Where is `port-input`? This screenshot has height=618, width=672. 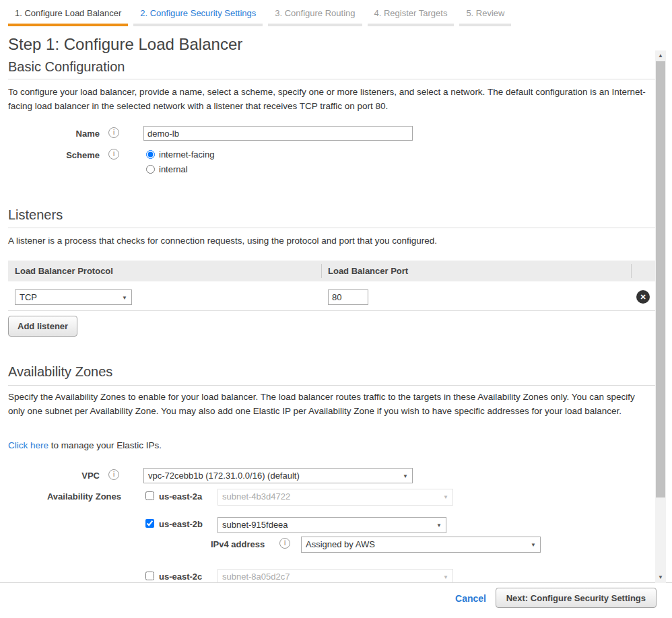 port-input is located at coordinates (348, 298).